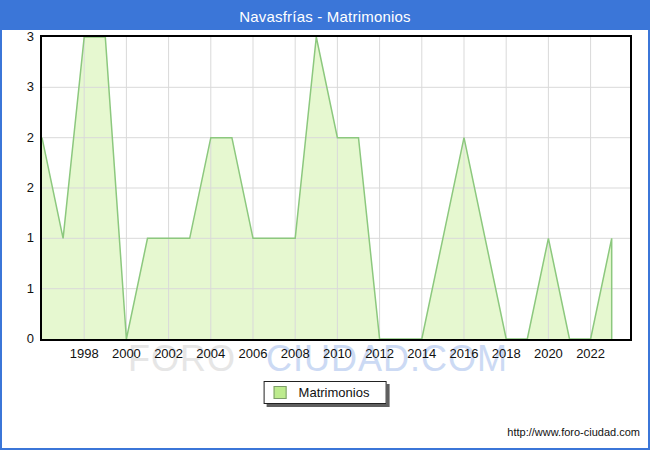 This screenshot has width=650, height=450. Describe the element at coordinates (280, 392) in the screenshot. I see `legend-swatch-icon` at that location.